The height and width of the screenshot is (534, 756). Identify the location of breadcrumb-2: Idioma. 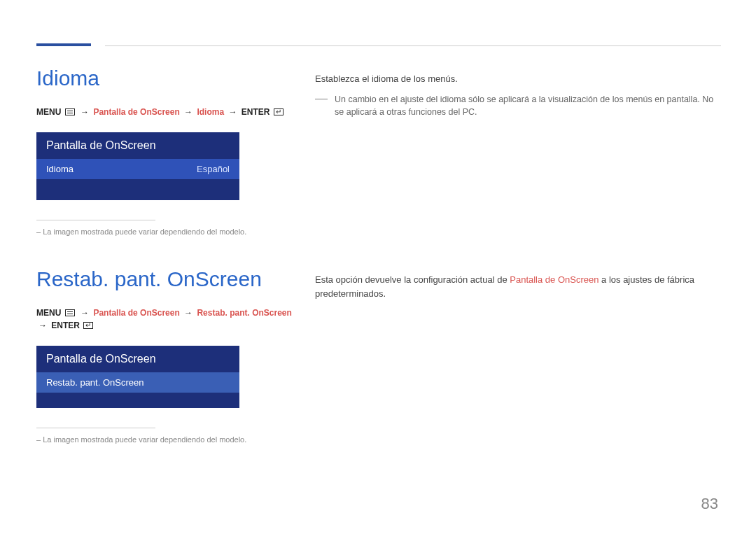
(210, 112).